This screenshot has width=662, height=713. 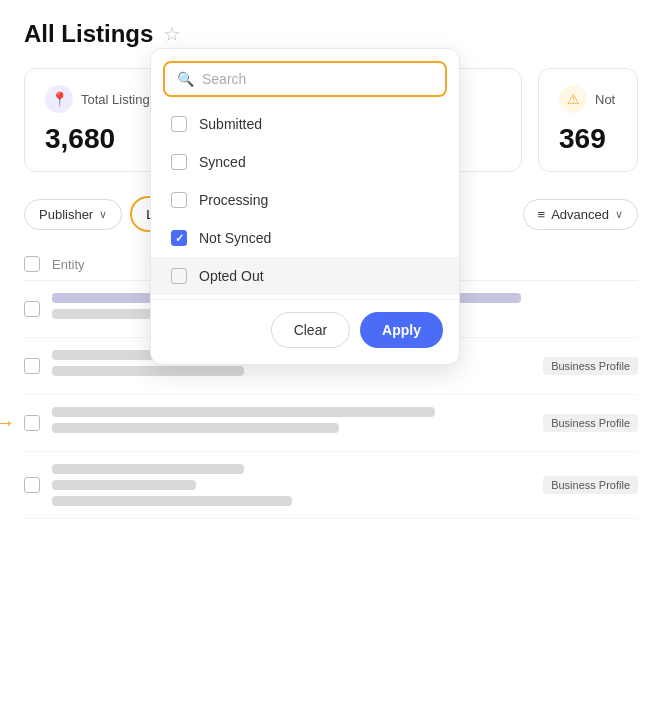 I want to click on row-4-checkbox, so click(x=32, y=485).